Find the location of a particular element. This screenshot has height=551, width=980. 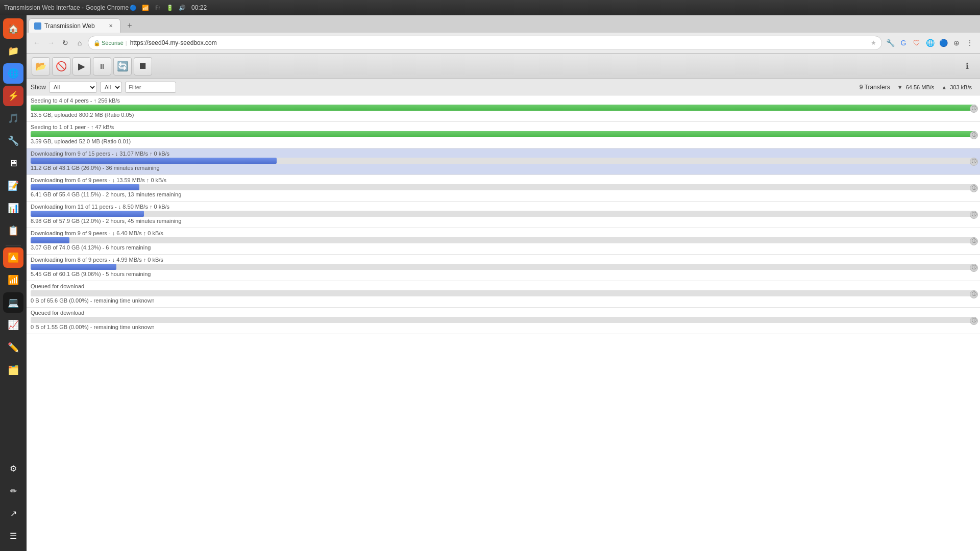

sidebar-app-editor: 📝 is located at coordinates (13, 186).